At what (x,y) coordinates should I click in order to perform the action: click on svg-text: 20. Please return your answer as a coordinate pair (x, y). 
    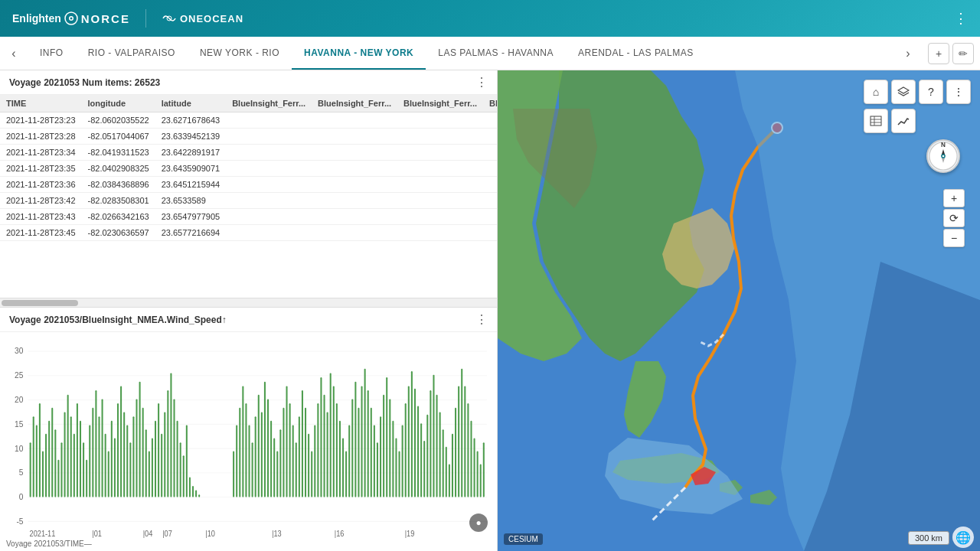
    Looking at the image, I should click on (18, 399).